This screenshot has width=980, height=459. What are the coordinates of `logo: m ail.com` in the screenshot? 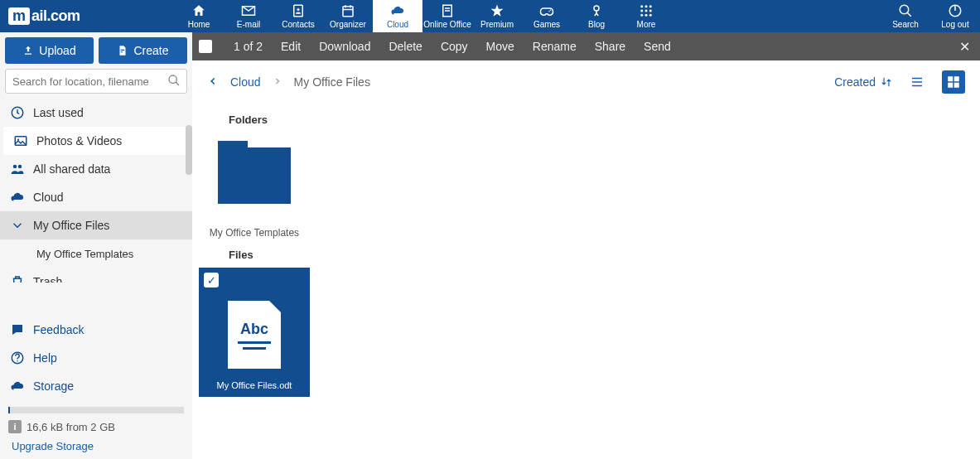 It's located at (87, 17).